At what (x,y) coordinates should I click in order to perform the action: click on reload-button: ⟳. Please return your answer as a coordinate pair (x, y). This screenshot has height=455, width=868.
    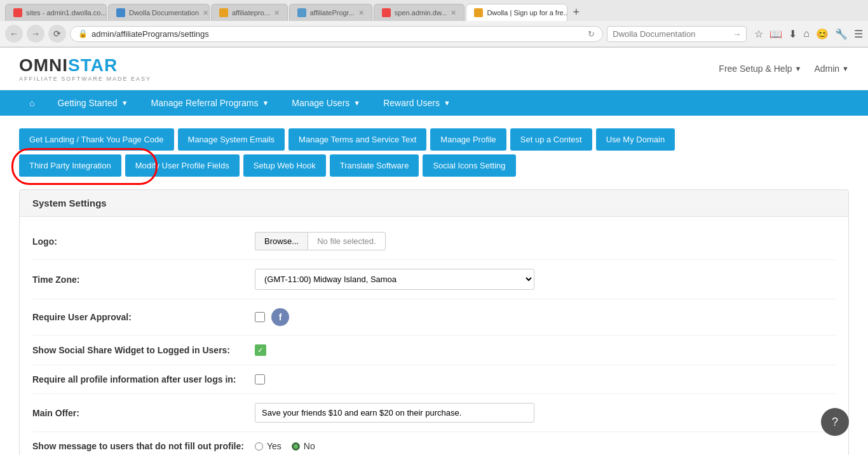
    Looking at the image, I should click on (57, 34).